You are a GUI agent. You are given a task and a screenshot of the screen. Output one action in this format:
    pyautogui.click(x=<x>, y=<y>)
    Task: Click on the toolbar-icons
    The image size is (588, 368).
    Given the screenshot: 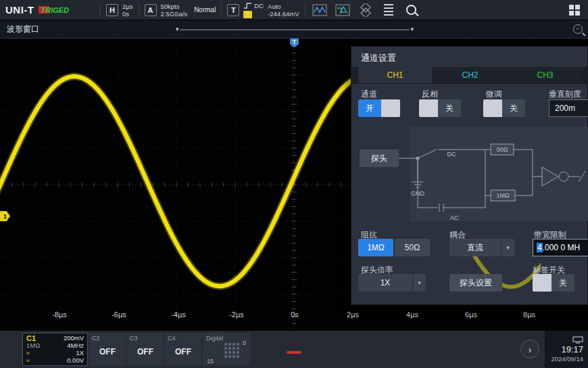 What is the action you would take?
    pyautogui.click(x=366, y=10)
    